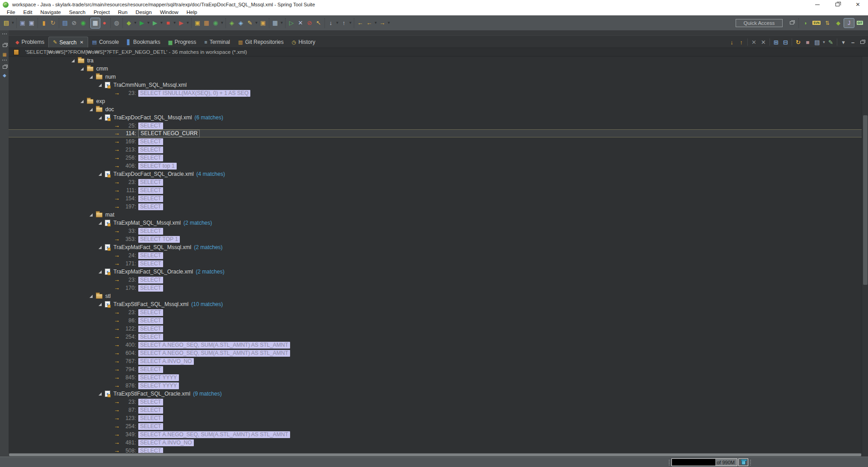 This screenshot has height=467, width=868. Describe the element at coordinates (28, 12) in the screenshot. I see `menu-edit: Edit` at that location.